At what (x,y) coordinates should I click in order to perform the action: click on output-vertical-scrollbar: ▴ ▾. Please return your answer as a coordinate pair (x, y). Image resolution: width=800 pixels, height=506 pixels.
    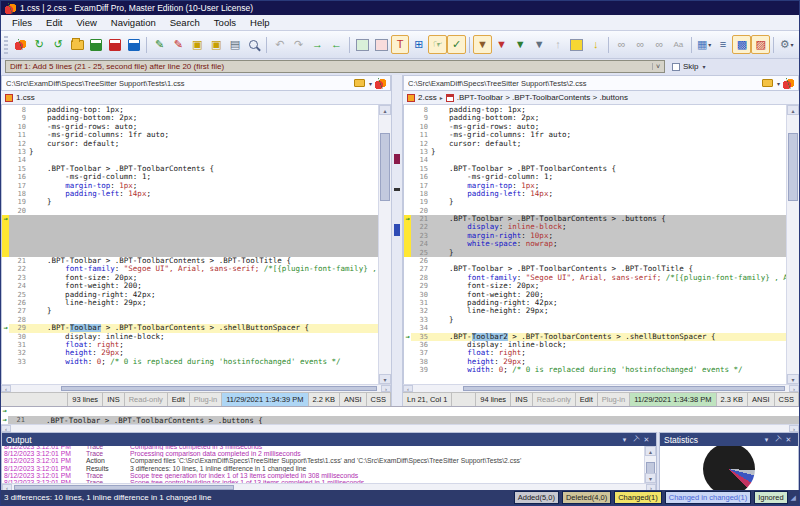
    Looking at the image, I should click on (650, 464).